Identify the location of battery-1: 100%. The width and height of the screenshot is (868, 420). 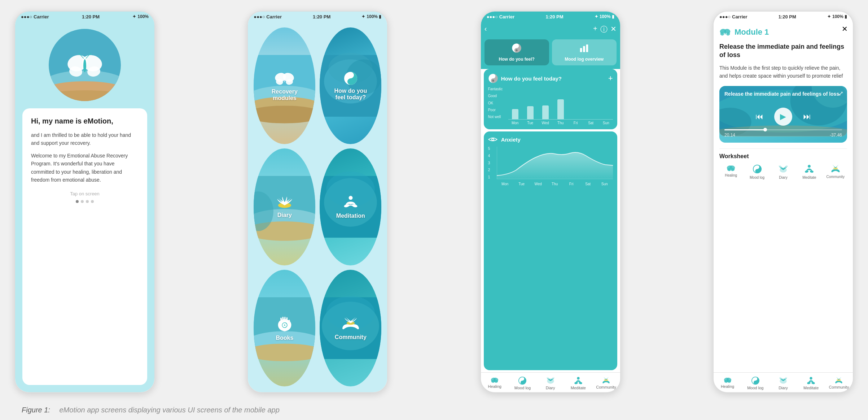
(143, 17).